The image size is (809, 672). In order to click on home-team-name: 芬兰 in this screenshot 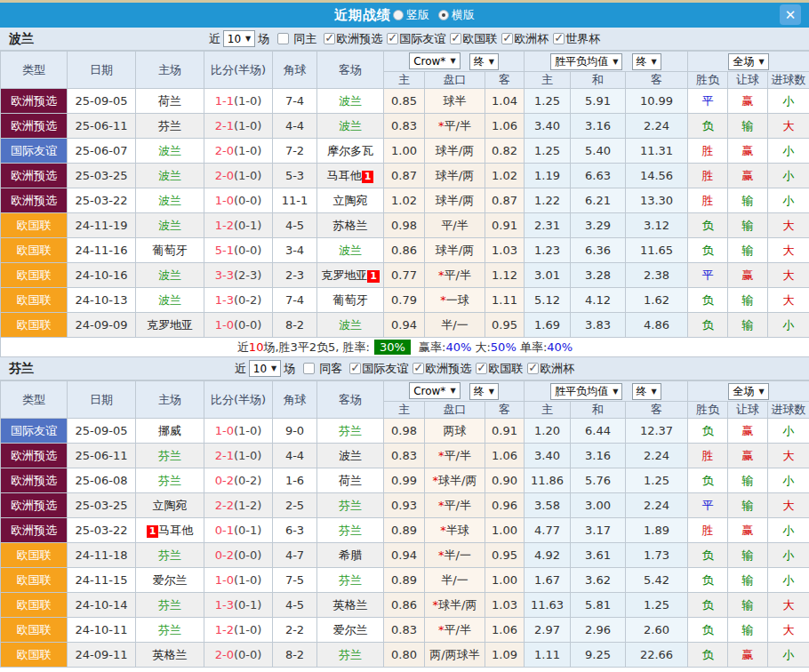, I will do `click(170, 629)`.